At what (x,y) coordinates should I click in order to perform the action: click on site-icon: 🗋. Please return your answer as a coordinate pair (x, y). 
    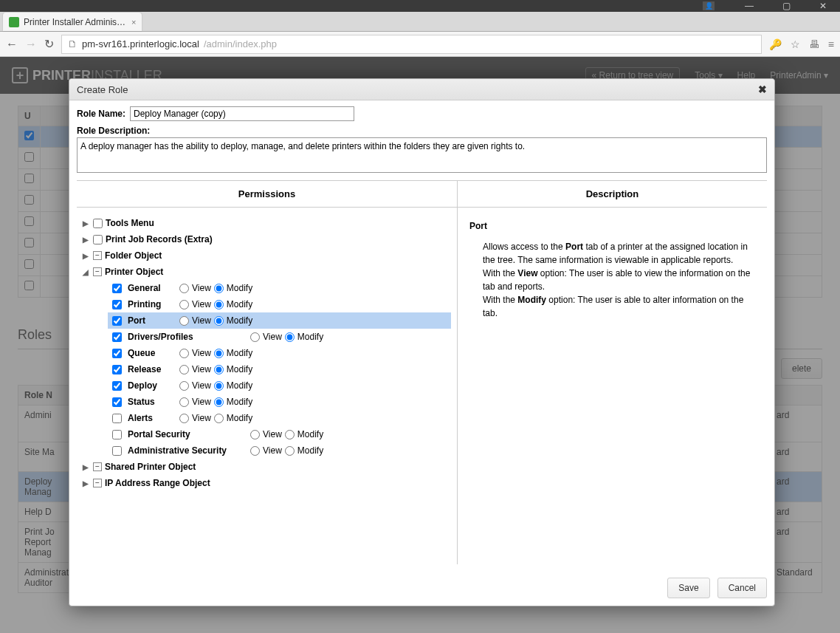
    Looking at the image, I should click on (72, 44).